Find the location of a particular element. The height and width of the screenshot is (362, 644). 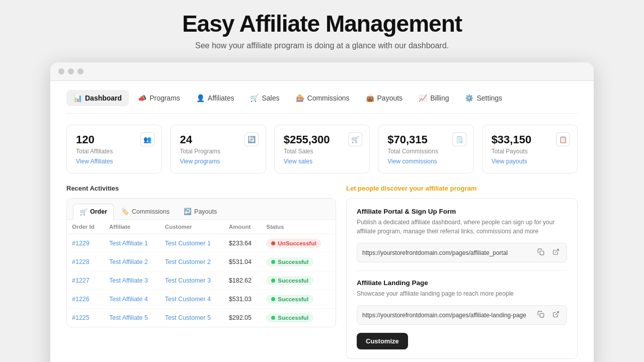

affiliate-link: Test Affiliate 3 is located at coordinates (129, 281).